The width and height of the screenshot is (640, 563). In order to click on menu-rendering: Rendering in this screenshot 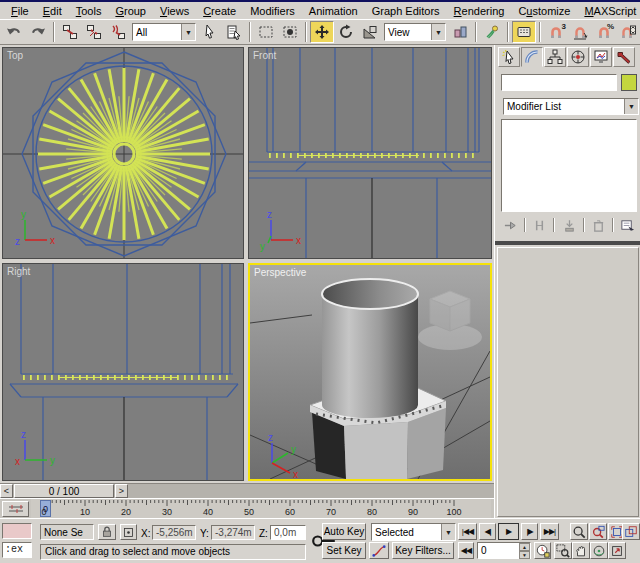, I will do `click(480, 11)`.